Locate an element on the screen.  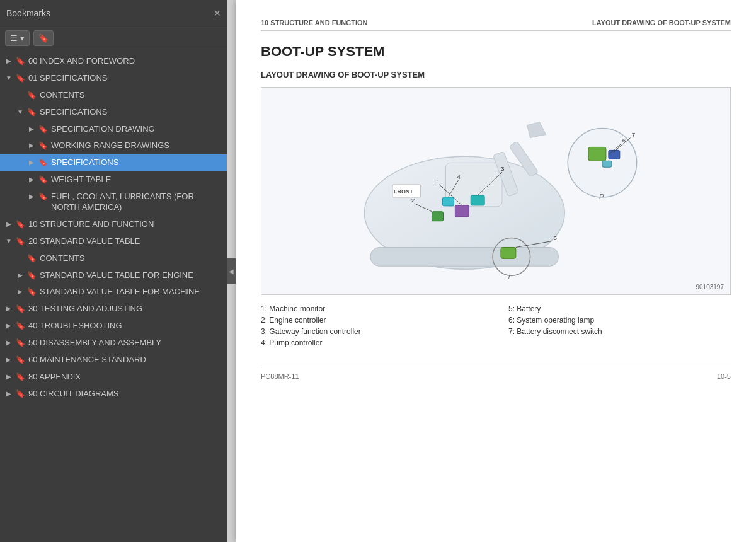
doc-title: BOOT-UP SYSTEM is located at coordinates (496, 52).